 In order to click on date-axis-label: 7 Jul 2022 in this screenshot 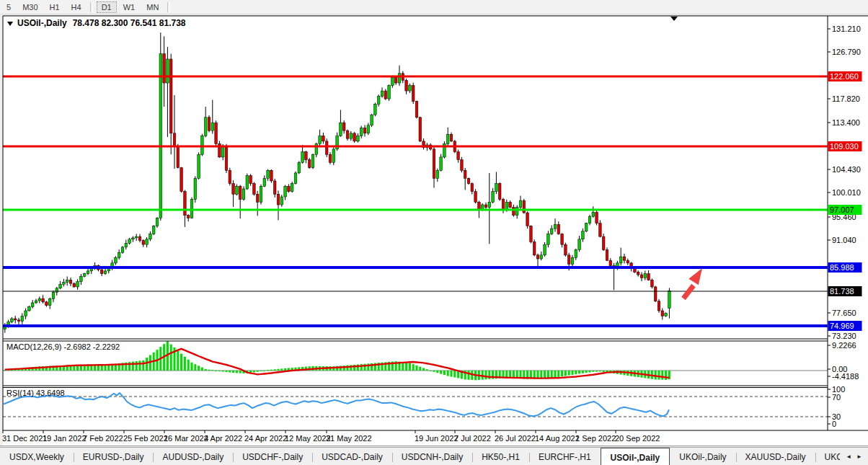, I will do `click(473, 438)`.